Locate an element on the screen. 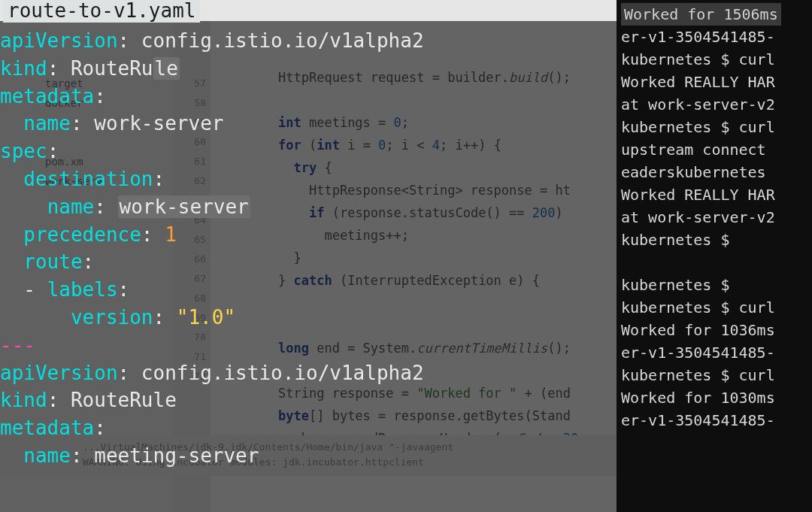  run-output-bar: ...VirtualMachines/jdk-9.jdk/Contents/Ho… is located at coordinates (308, 456).